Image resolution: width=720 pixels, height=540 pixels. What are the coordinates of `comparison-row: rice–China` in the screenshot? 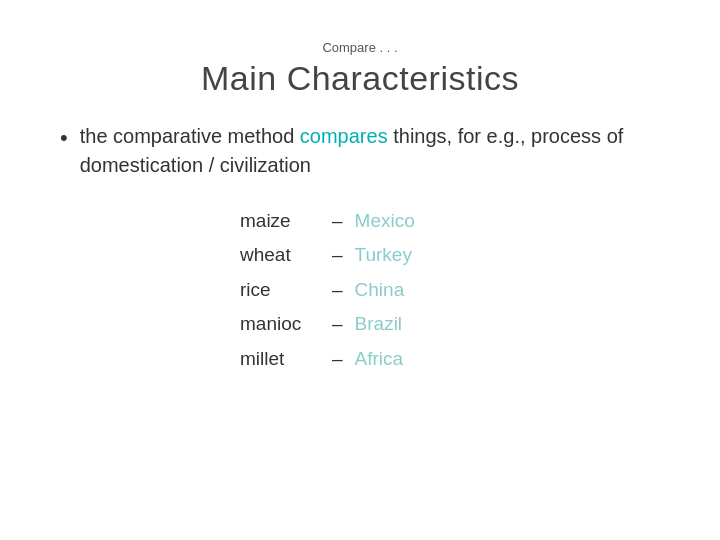 It's located at (328, 290).